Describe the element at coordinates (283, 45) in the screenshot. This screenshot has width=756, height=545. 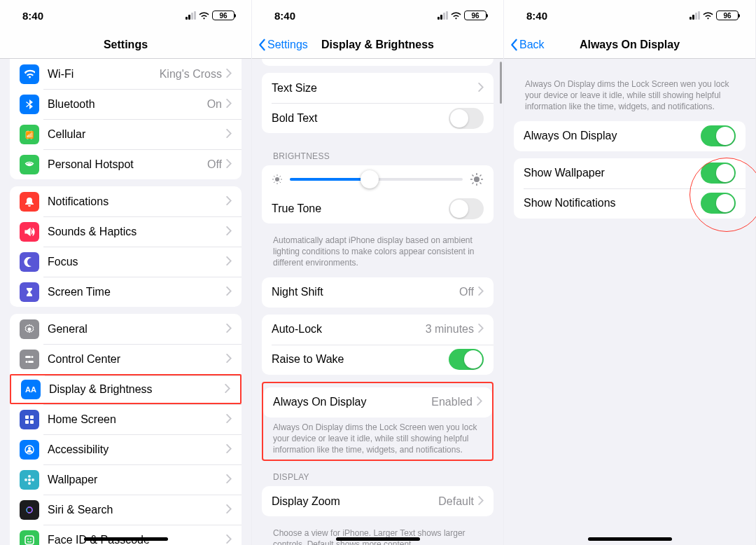
I see `back-button: Settings` at that location.